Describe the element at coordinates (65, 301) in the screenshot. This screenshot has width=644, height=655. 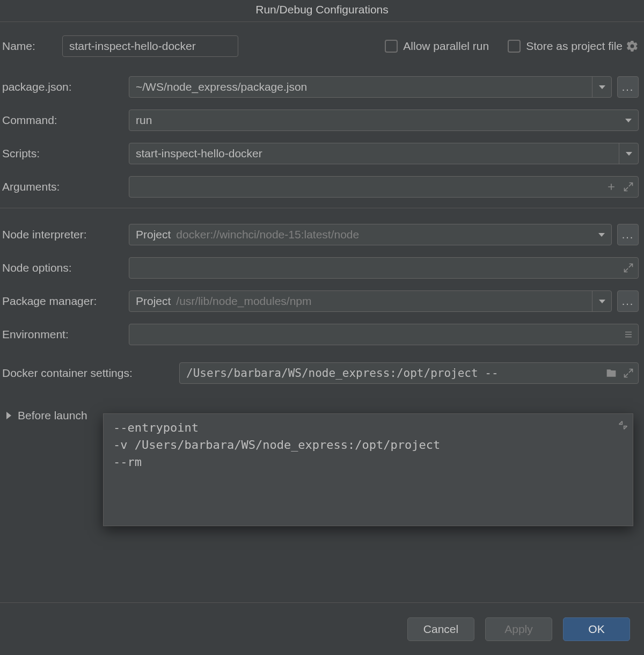
I see `package-manager-label: Package manager:` at that location.